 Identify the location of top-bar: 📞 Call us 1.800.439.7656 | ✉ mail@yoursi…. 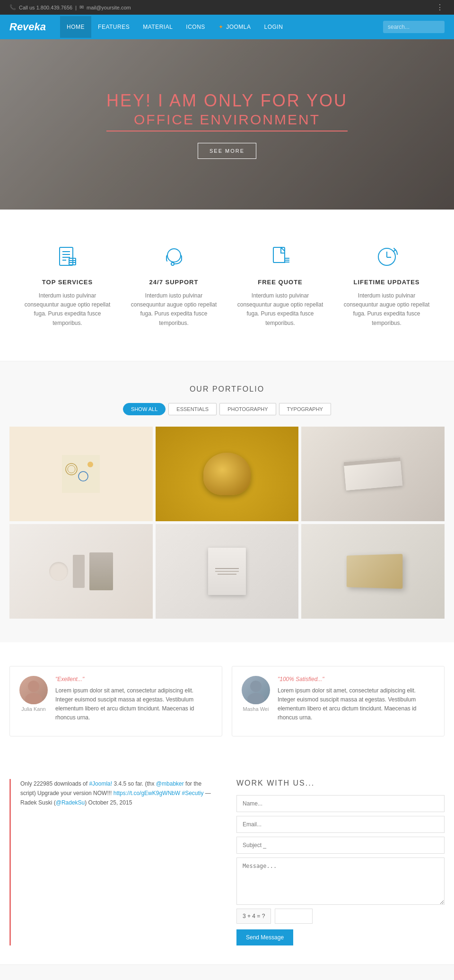
(227, 8).